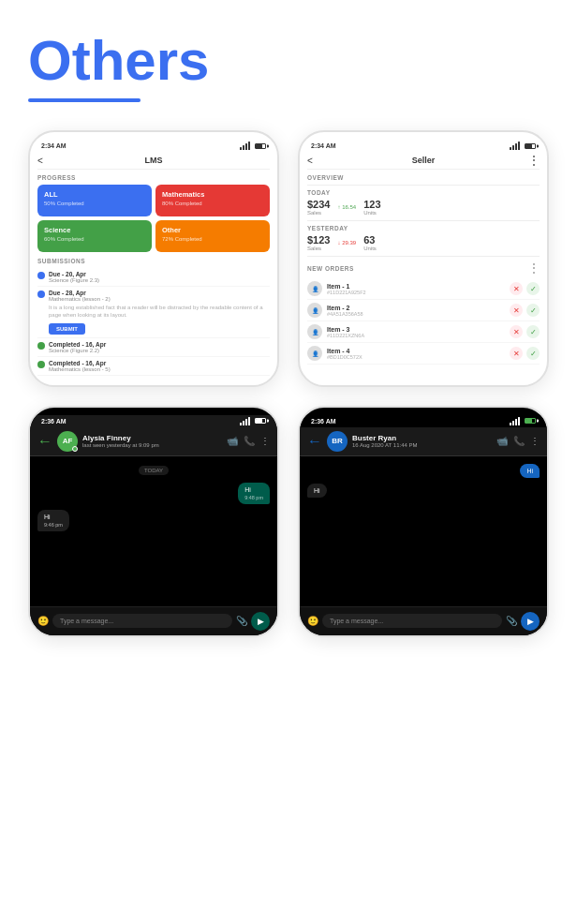 The width and height of the screenshot is (577, 924). I want to click on yesterday-units-box: 63 Units, so click(370, 243).